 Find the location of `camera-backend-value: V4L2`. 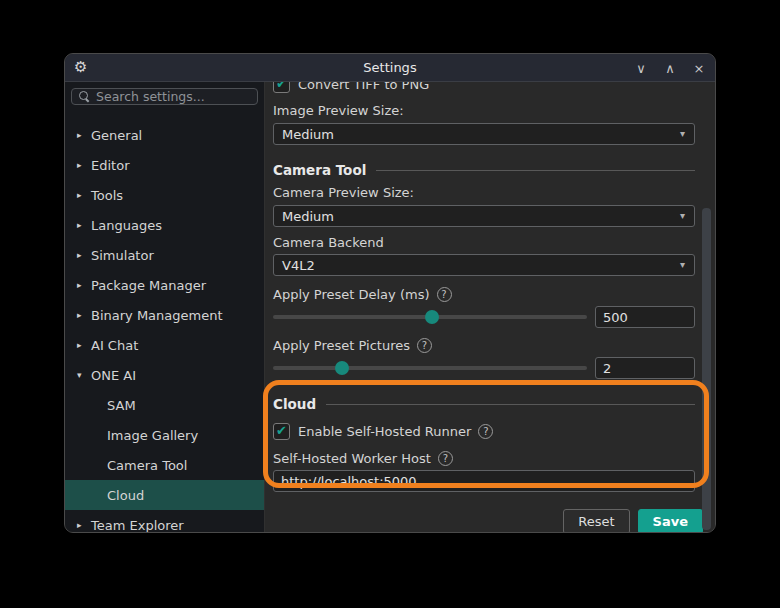

camera-backend-value: V4L2 is located at coordinates (298, 266).